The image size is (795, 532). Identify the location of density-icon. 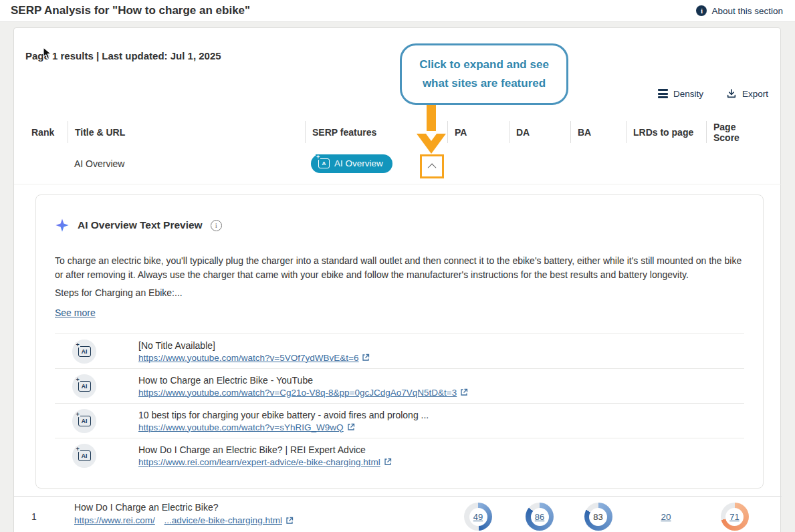
(663, 94).